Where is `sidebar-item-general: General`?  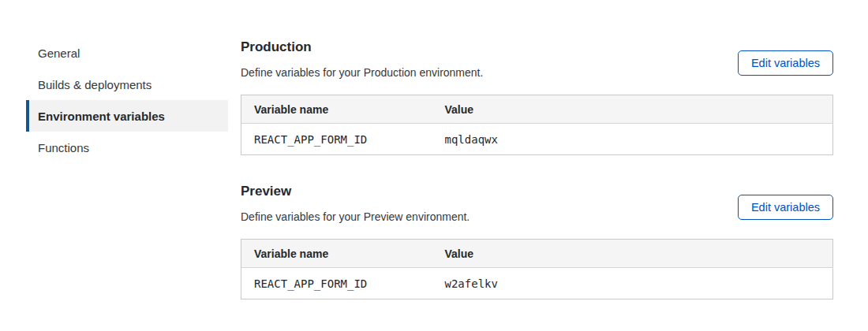 sidebar-item-general: General is located at coordinates (127, 53).